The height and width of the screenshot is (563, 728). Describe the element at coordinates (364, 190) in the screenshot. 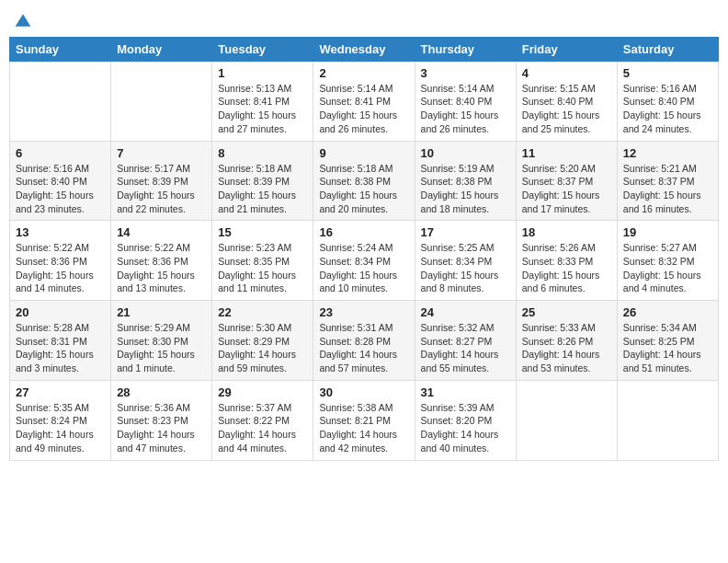

I see `day-info: Sunrise: 5:18 AM Sunset: 8:38 PM Dayligh…` at that location.